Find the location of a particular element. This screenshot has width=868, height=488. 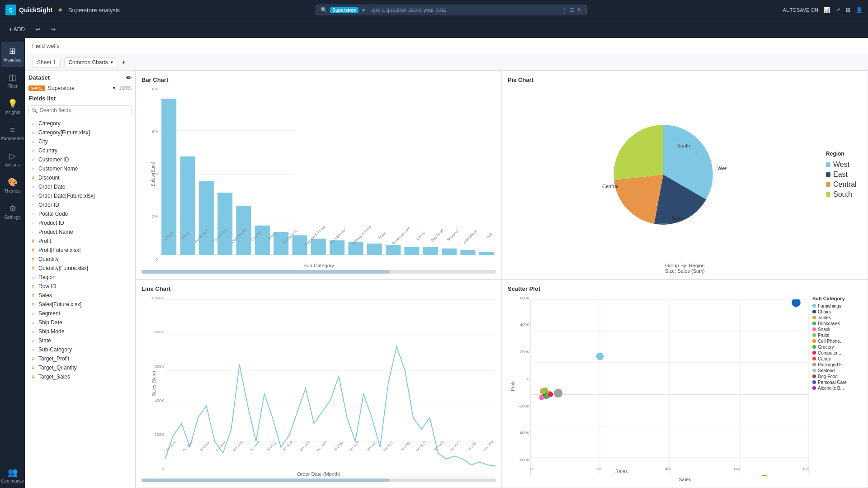

field-name: City is located at coordinates (43, 142).